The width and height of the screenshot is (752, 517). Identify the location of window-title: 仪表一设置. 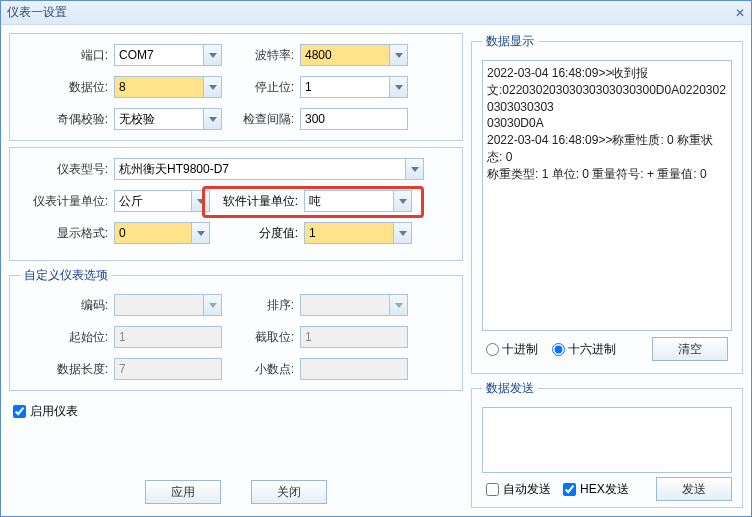
(37, 12).